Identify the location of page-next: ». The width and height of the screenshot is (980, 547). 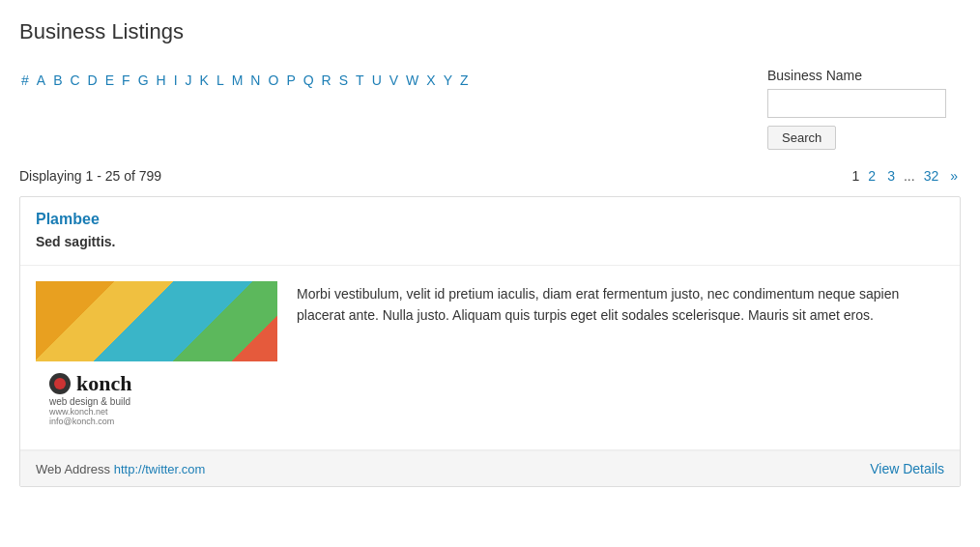
(954, 176).